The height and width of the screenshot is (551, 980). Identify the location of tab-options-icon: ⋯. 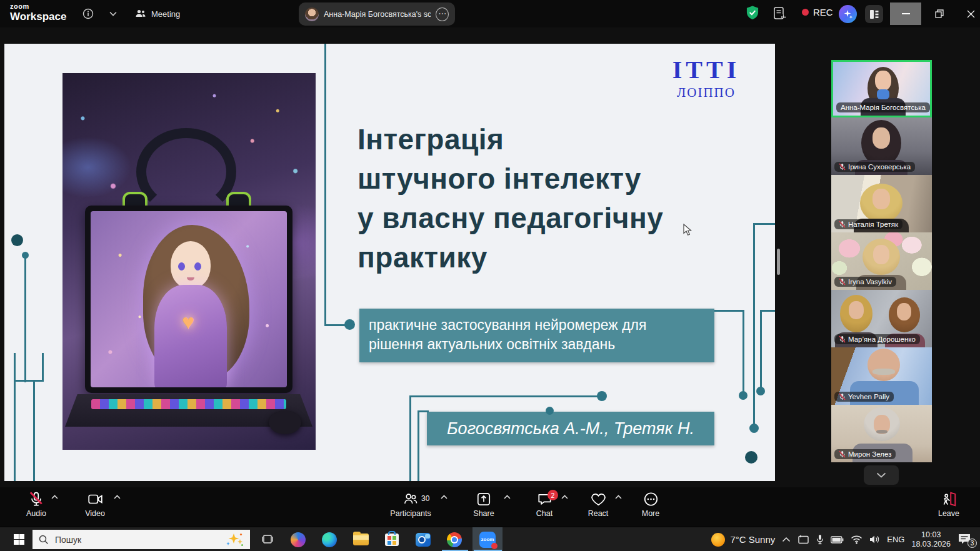
(442, 14).